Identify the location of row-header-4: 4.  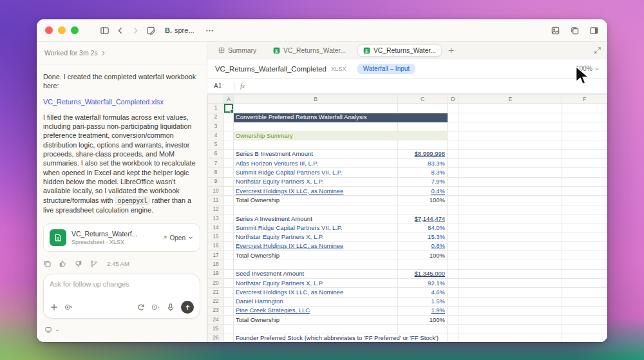
(216, 136).